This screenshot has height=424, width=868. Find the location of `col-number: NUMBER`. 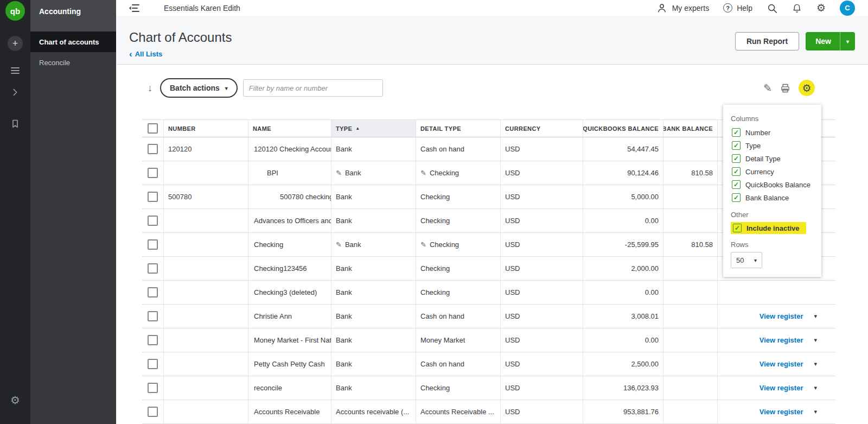

col-number: NUMBER is located at coordinates (206, 128).